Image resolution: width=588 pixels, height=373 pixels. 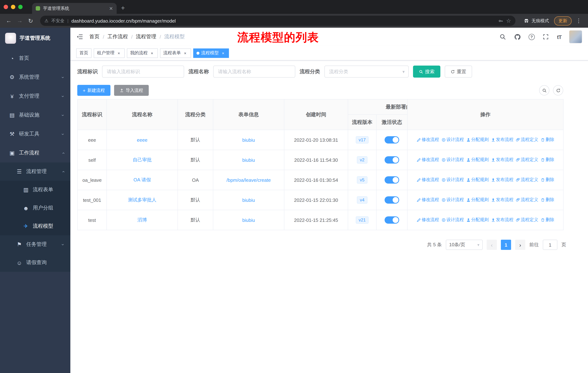 I want to click on create-process-button: + 新建流程, so click(x=94, y=90).